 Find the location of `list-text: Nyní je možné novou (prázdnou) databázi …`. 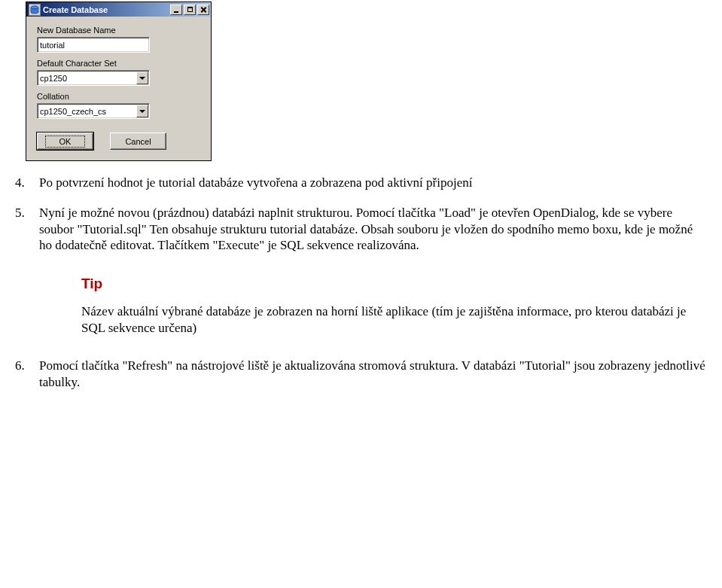

list-text: Nyní je možné novou (prázdnou) databázi … is located at coordinates (373, 229).